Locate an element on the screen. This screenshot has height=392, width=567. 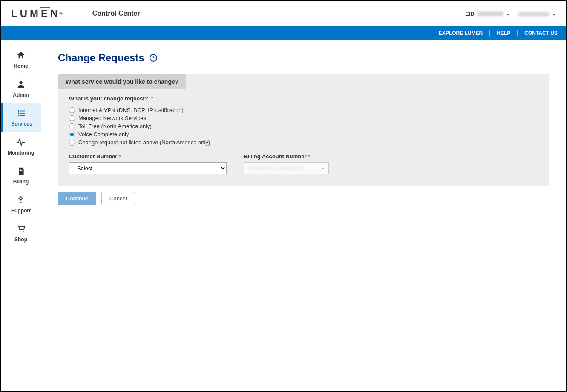
cart-icon is located at coordinates (21, 229).